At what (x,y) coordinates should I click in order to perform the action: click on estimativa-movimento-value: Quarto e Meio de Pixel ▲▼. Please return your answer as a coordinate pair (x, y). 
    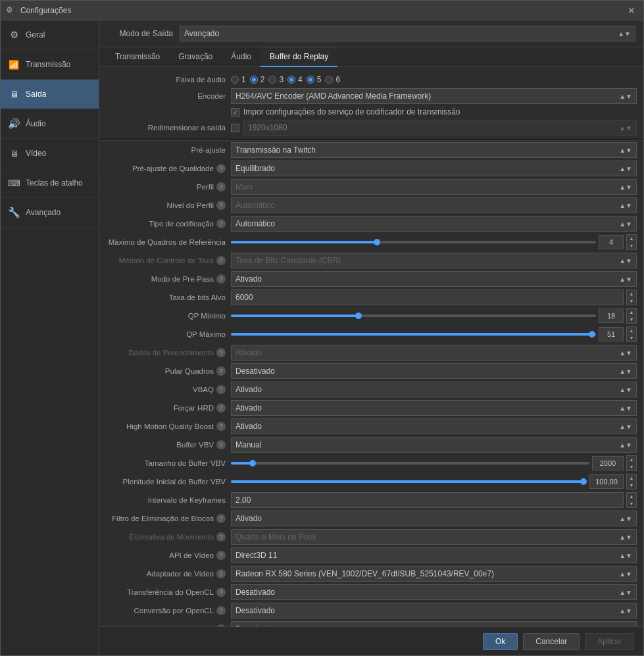
    Looking at the image, I should click on (434, 537).